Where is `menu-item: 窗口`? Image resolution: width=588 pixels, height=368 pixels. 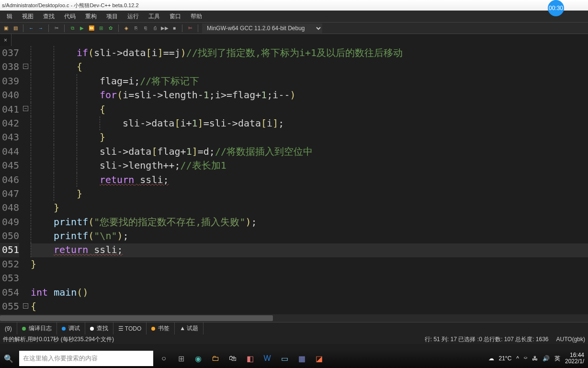 menu-item: 窗口 is located at coordinates (175, 16).